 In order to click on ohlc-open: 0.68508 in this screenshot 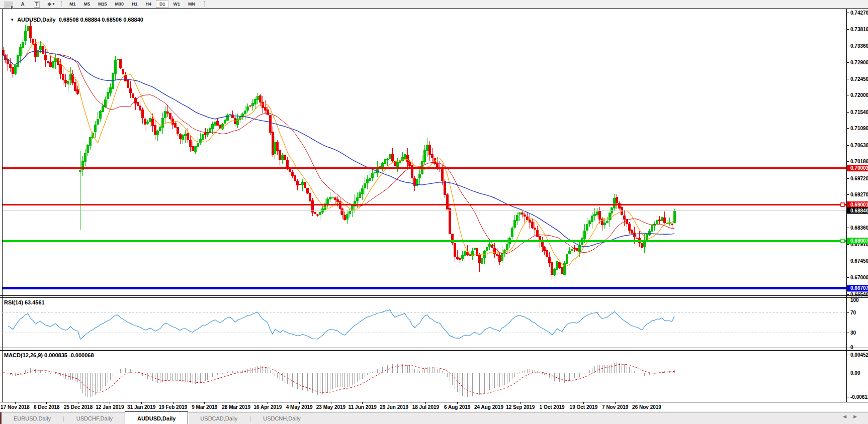, I will do `click(69, 20)`.